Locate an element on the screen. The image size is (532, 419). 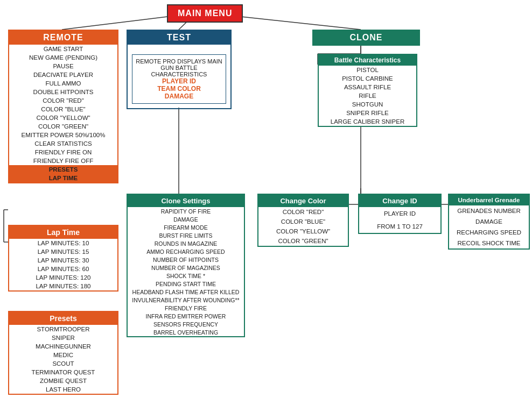
clone-settings-items: RAPIDITY OF FIRE DAMAGE FIREARM MODE BUR… is located at coordinates (186, 272).